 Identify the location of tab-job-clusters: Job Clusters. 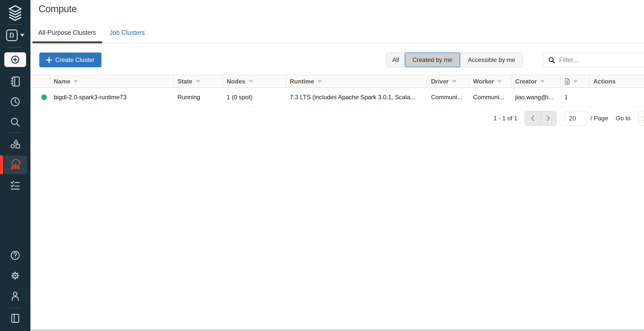
(127, 36).